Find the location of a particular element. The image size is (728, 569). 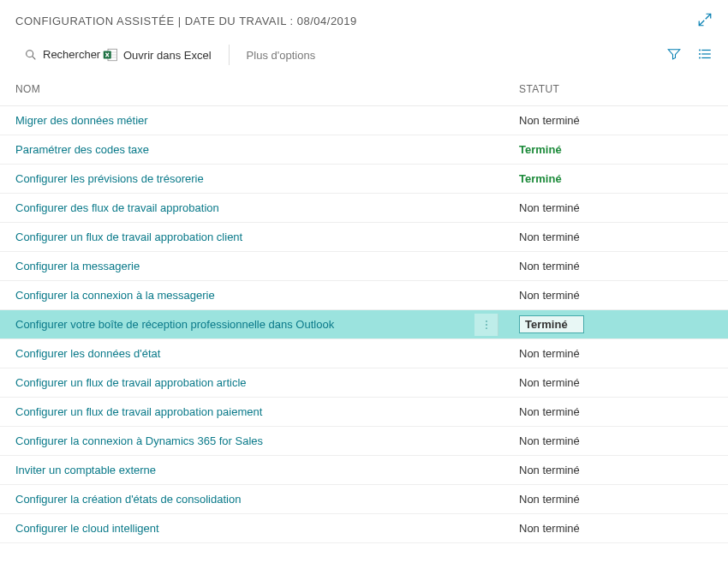

expand-icon is located at coordinates (705, 21).